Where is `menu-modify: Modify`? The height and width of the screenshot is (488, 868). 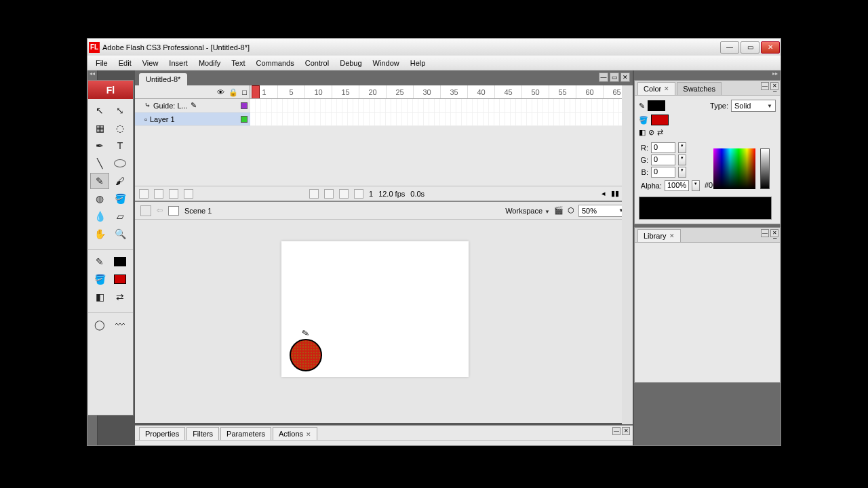
menu-modify: Modify is located at coordinates (210, 63).